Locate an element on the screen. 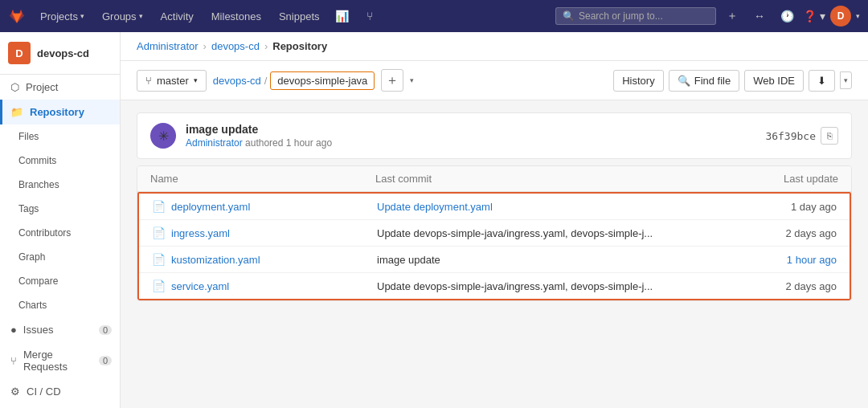 The width and height of the screenshot is (868, 408). sidebar-item-contributors: Contributors is located at coordinates (59, 233).